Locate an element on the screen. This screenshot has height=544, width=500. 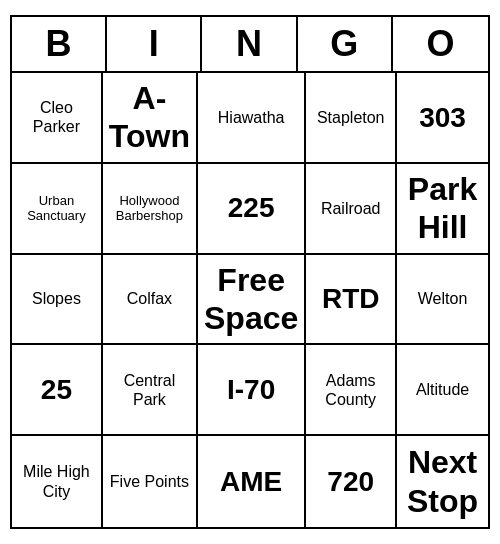
bingo-cell-10: Slopes is located at coordinates (58, 300).